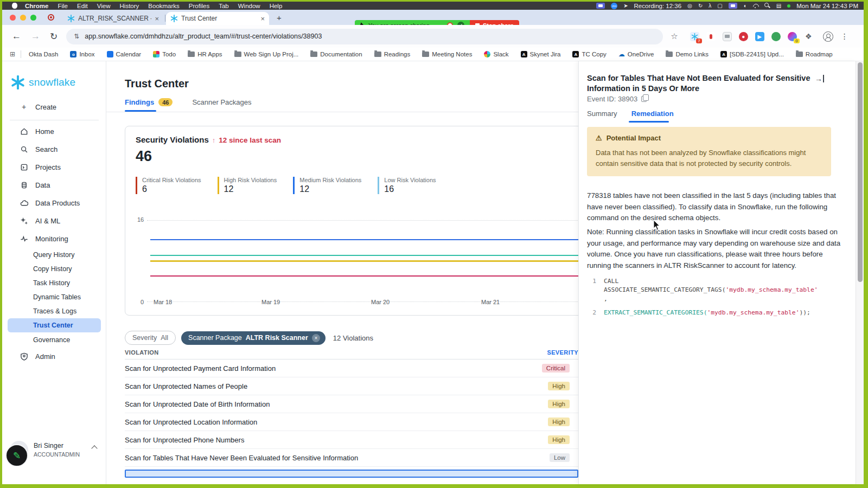 The image size is (868, 488). What do you see at coordinates (54, 203) in the screenshot?
I see `sidebar-item-data-products: Data Products` at bounding box center [54, 203].